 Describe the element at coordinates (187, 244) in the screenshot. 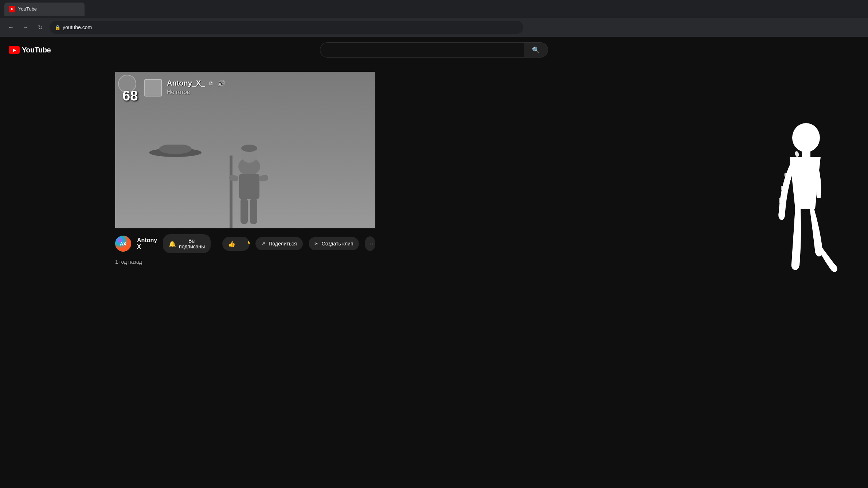

I see `subscribed-button: 🔔 Вы подписаны` at that location.